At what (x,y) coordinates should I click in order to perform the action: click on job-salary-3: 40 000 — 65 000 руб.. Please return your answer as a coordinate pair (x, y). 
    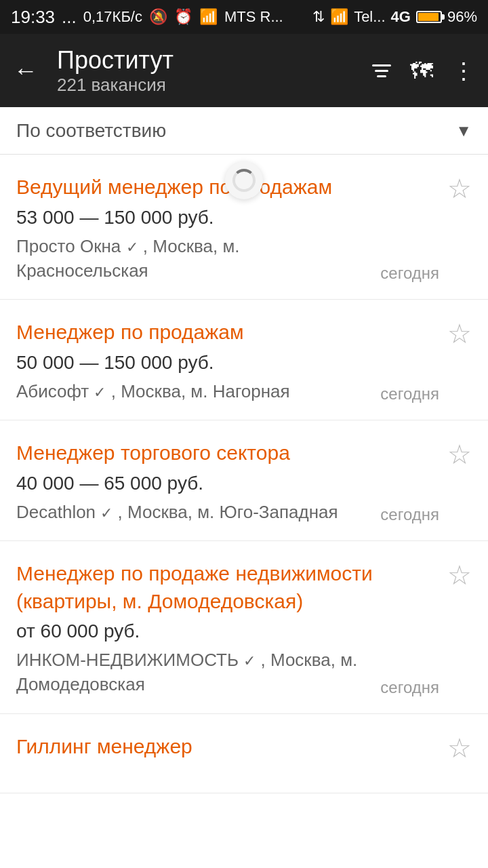
    Looking at the image, I should click on (228, 484).